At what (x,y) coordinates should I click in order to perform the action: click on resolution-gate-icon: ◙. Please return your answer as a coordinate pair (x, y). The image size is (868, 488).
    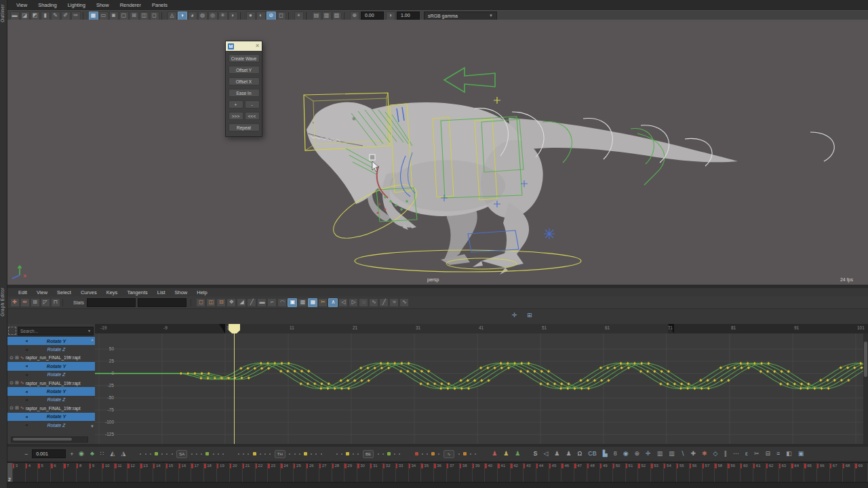
    Looking at the image, I should click on (114, 16).